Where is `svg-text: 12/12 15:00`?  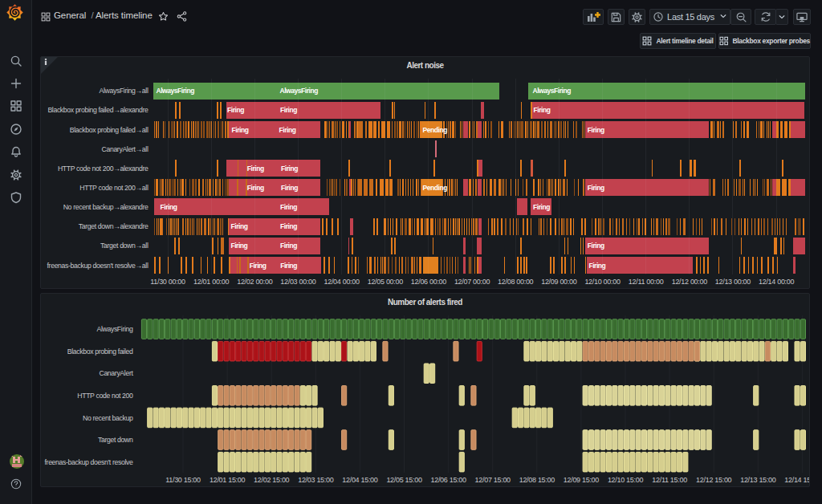
svg-text: 12/12 15:00 is located at coordinates (714, 480).